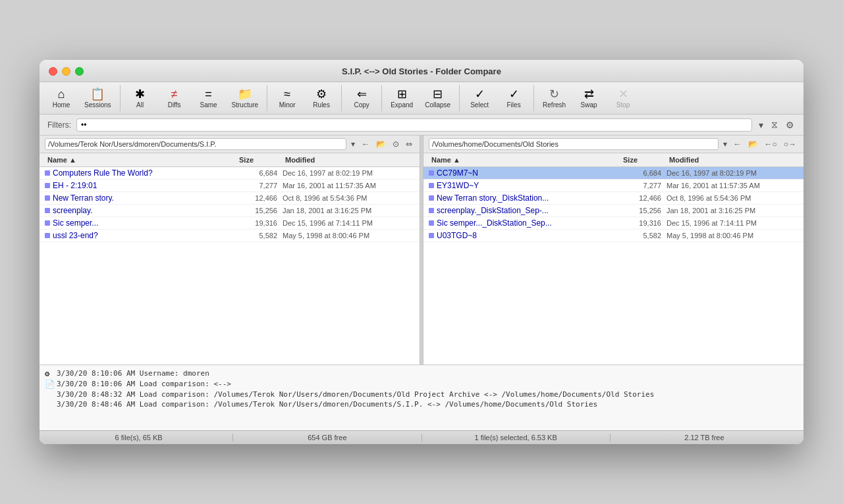  Describe the element at coordinates (66, 71) in the screenshot. I see `minimize-button` at that location.